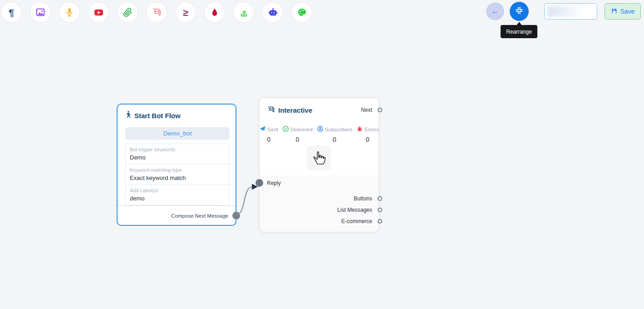  Describe the element at coordinates (363, 199) in the screenshot. I see `output-label: Buttons` at that location.